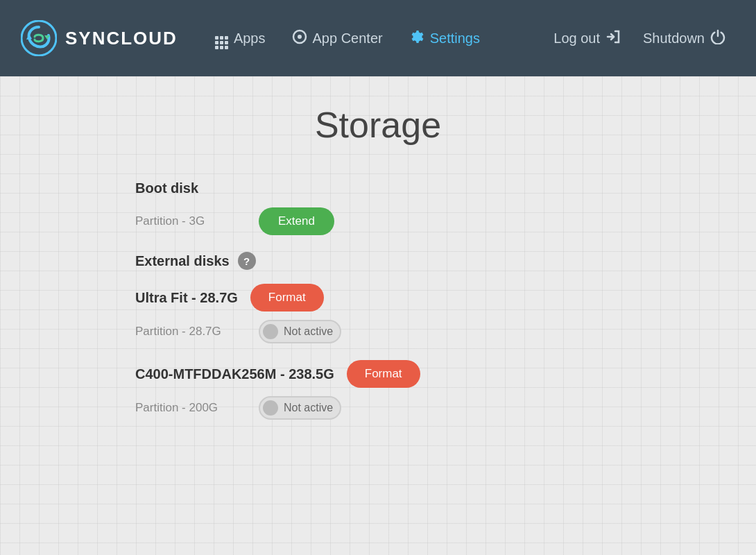  I want to click on disk-c400: C400-MTFDDAK256M - 238.5G Format Partiti…, so click(378, 390).